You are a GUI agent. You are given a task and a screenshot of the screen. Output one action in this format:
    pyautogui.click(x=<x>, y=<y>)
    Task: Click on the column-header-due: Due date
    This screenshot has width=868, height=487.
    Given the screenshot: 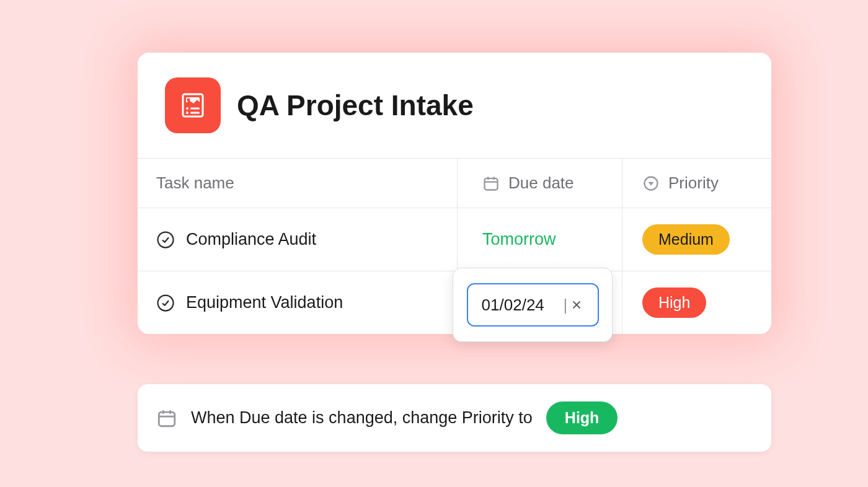 What is the action you would take?
    pyautogui.click(x=540, y=183)
    